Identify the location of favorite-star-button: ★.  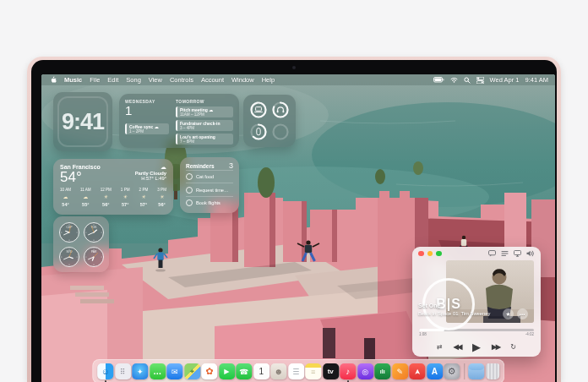
(509, 314).